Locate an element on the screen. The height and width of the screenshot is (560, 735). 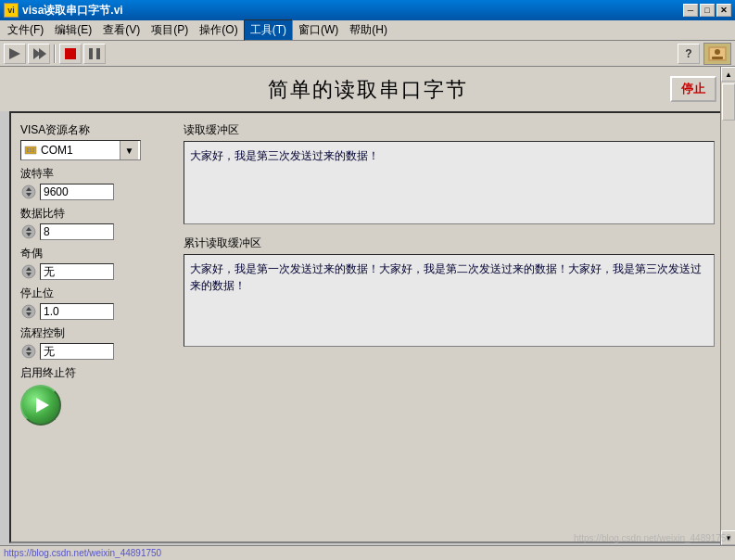
flowctrl-label: 流程控制 is located at coordinates (95, 334).